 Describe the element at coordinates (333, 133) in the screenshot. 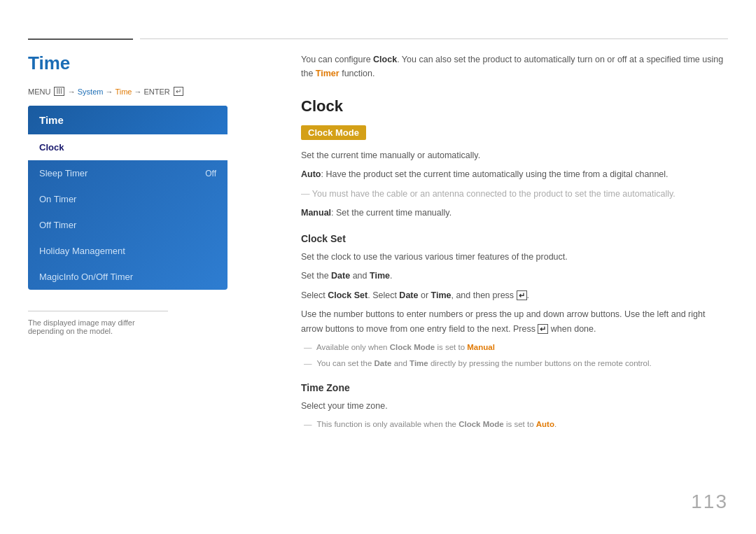

I see `clock-mode-badge: Clock Mode` at that location.